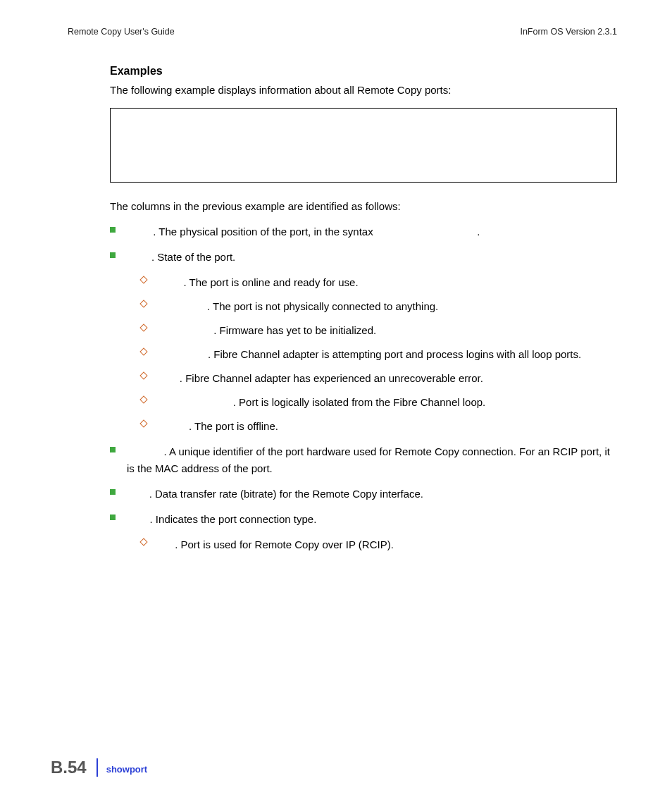  I want to click on sub-list-text: loss_sync . The port is not physically c…, so click(298, 307).